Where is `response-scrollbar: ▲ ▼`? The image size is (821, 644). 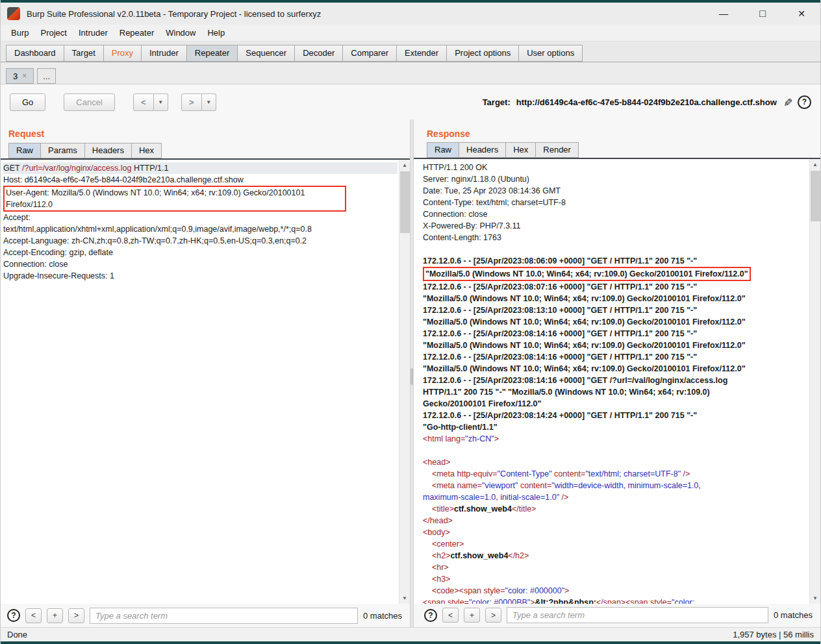 response-scrollbar: ▲ ▼ is located at coordinates (815, 382).